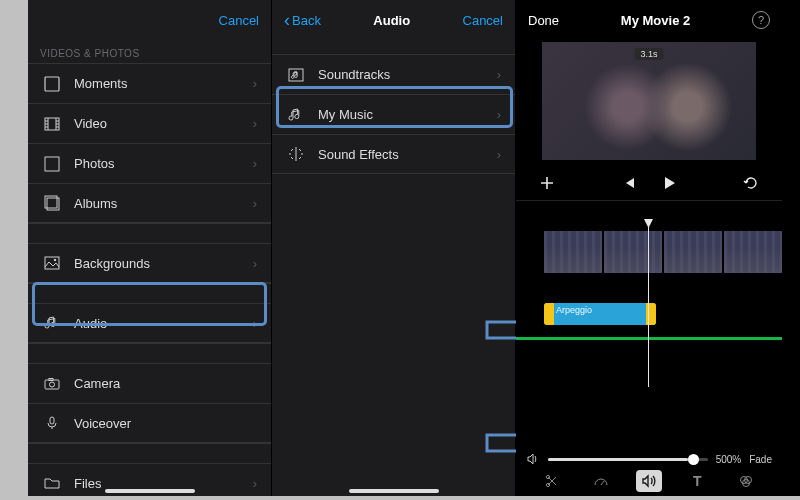  I want to click on albums-icon, so click(52, 203).